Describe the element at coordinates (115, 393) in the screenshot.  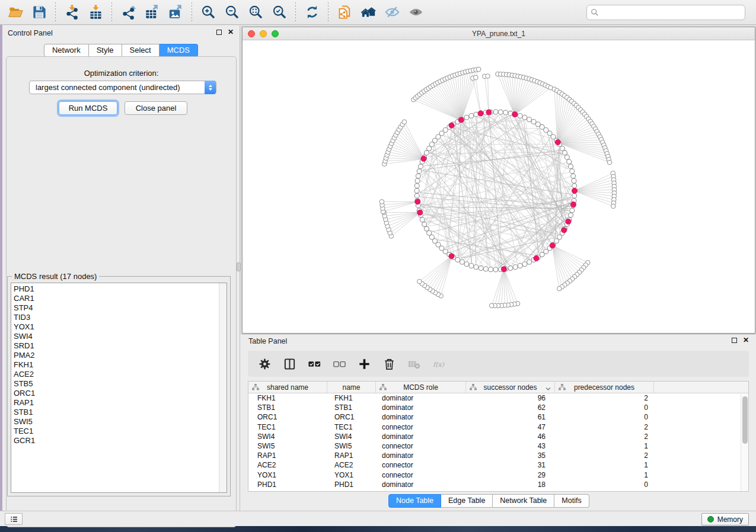
I see `mcds-result-item: ORC1` at that location.